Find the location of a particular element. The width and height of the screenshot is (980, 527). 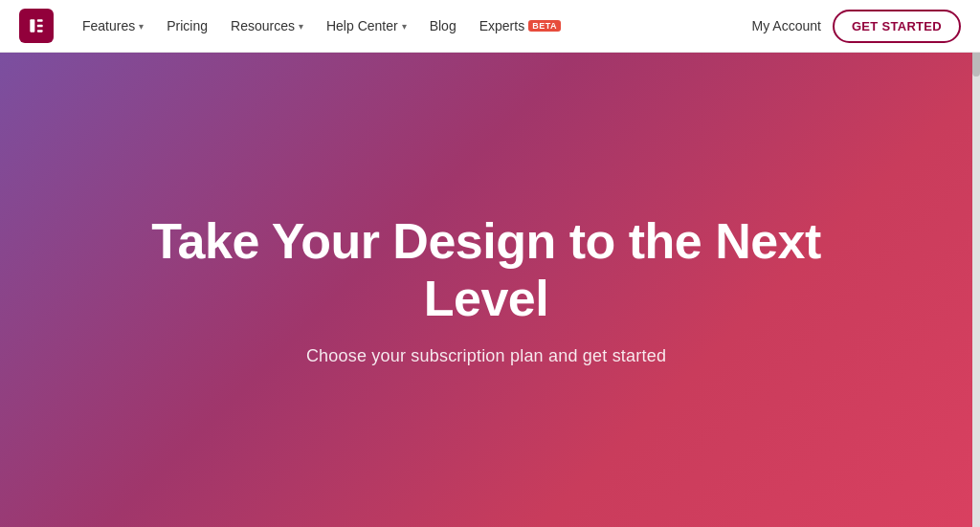

logo is located at coordinates (36, 26).